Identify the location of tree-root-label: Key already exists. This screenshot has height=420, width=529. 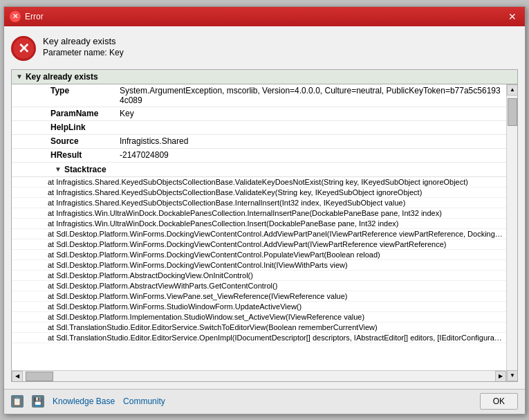
(62, 77).